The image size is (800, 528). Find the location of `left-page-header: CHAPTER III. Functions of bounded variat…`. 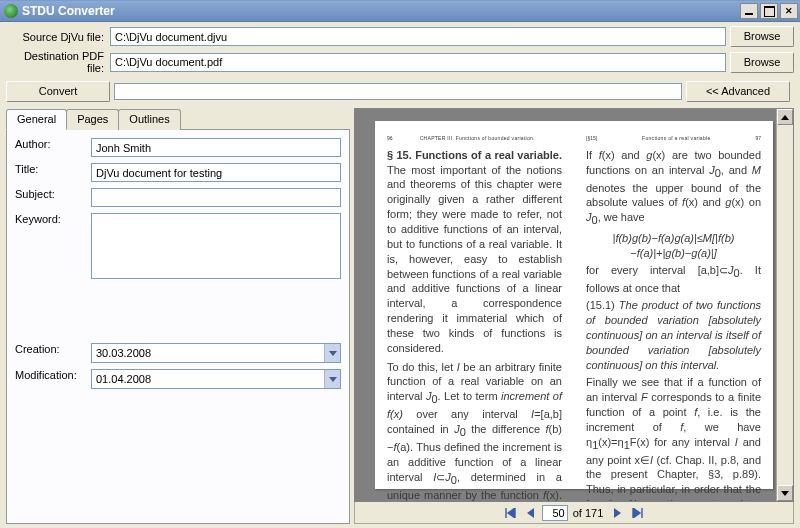

left-page-header: CHAPTER III. Functions of bounded variat… is located at coordinates (478, 138).